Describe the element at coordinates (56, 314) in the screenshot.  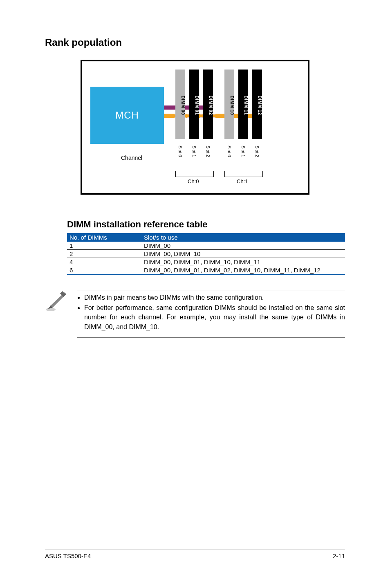
I see `note-pencil-icon` at that location.